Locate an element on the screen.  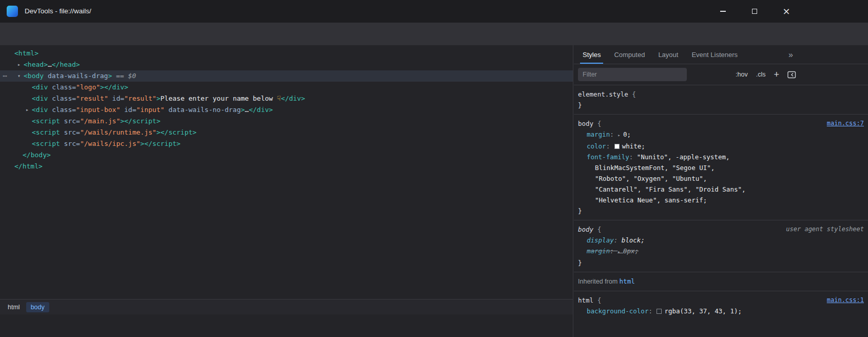
code-token-attr: class= is located at coordinates (62, 99).